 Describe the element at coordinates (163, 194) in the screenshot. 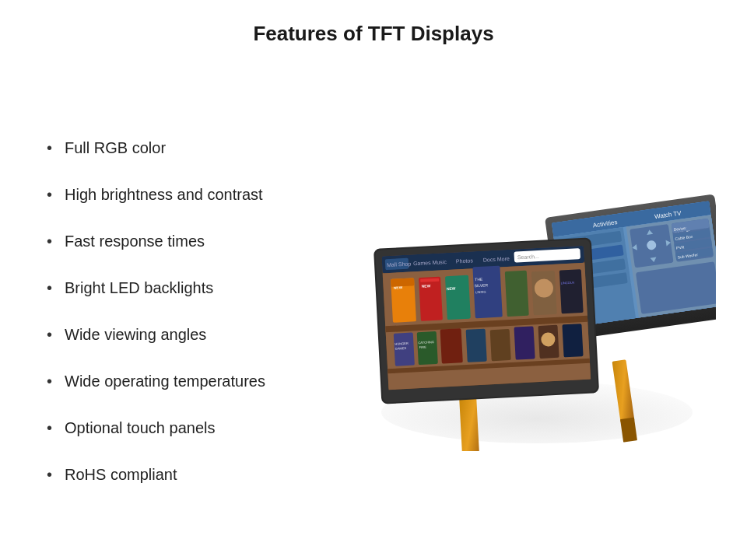

I see `feature-text: High brightness and contrast` at that location.